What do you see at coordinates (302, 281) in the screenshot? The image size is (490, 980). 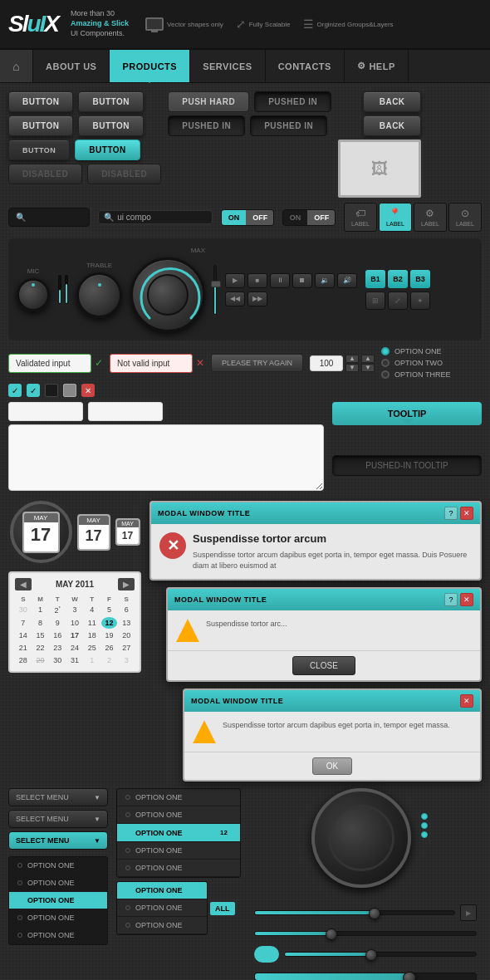 I see `rec-button: ⏹` at bounding box center [302, 281].